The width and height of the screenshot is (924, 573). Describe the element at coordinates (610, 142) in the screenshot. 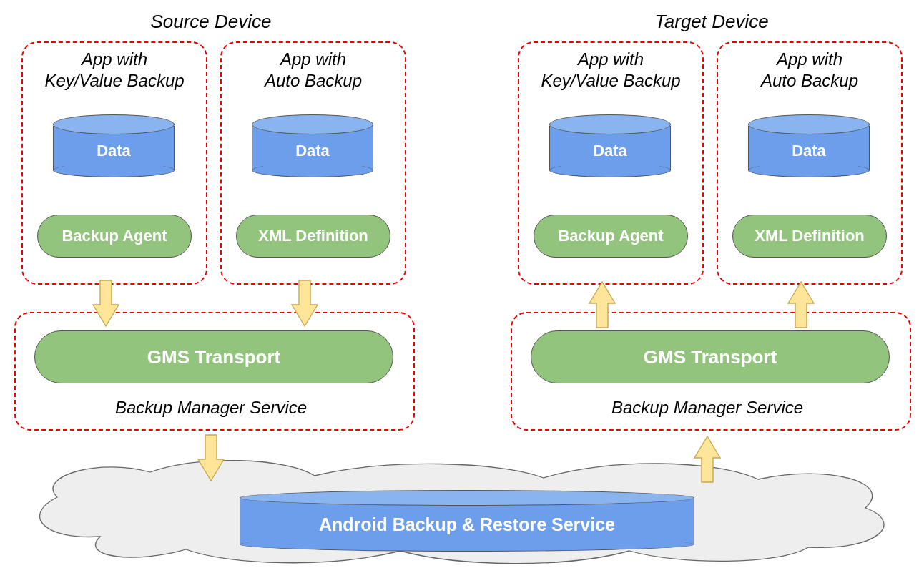

I see `target-kv-data-cylinder: Data` at that location.